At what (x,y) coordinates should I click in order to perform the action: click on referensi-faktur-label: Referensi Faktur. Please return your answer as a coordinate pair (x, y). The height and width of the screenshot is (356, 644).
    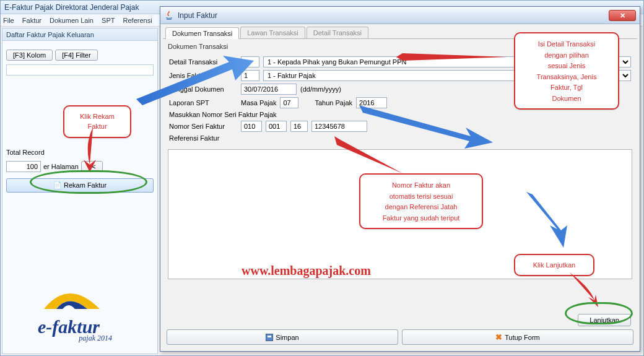
    Looking at the image, I should click on (194, 138).